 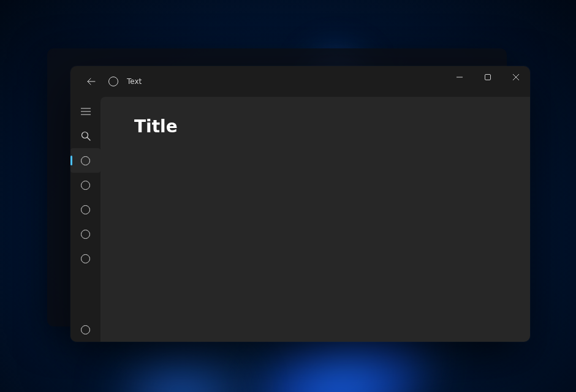 What do you see at coordinates (113, 81) in the screenshot?
I see `app-icon` at bounding box center [113, 81].